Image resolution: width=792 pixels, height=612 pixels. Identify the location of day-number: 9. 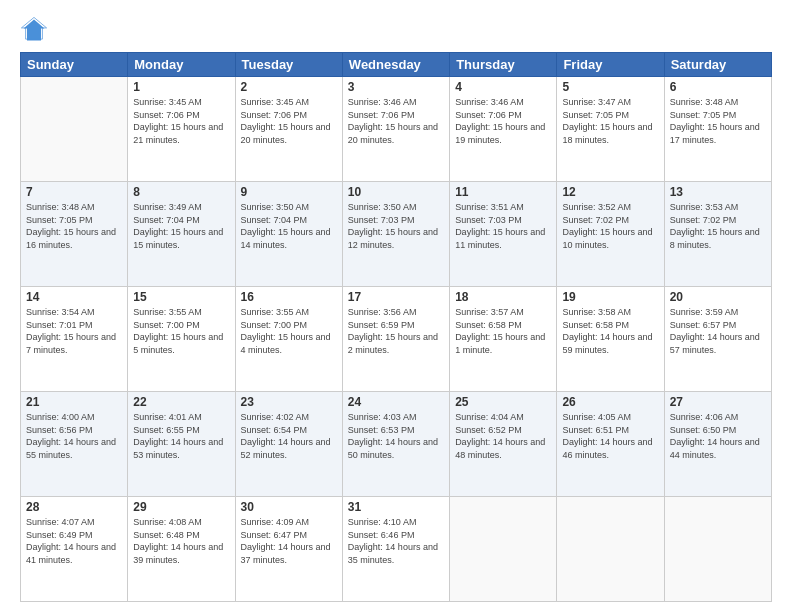
(289, 192).